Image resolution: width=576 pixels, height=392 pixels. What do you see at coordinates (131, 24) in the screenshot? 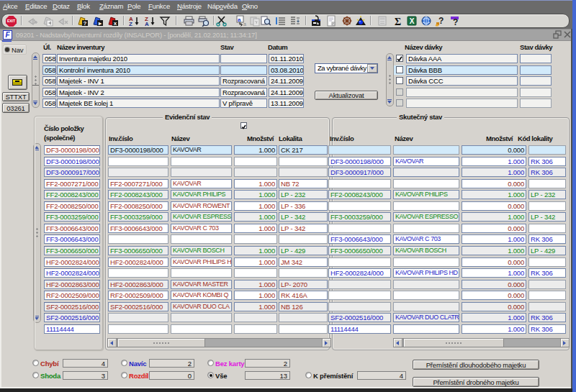
I see `svg-text: Z` at bounding box center [131, 24].